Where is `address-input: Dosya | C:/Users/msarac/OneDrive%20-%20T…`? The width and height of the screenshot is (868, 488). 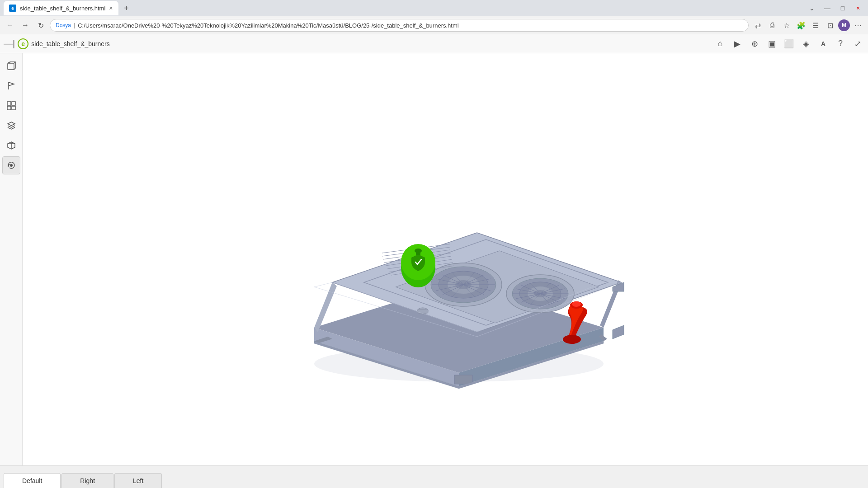
address-input: Dosya | C:/Users/msarac/OneDrive%20-%20T… is located at coordinates (399, 25).